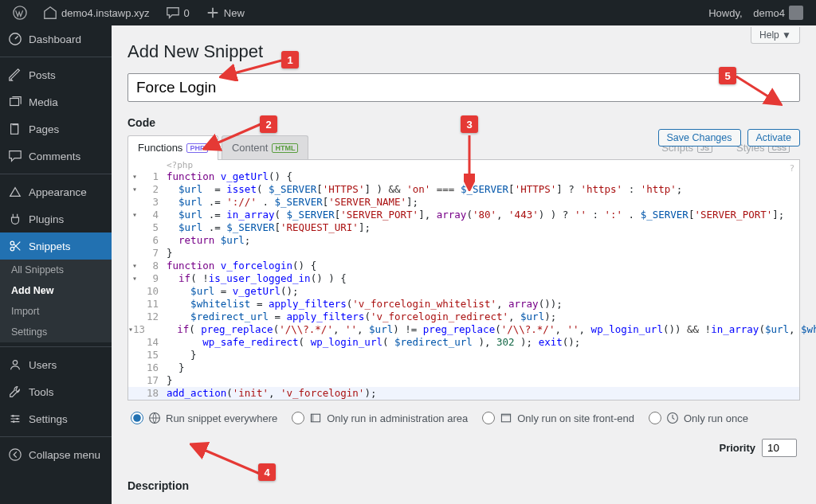 The height and width of the screenshot is (504, 816). I want to click on code-line: 10 $url = v_getUrl();, so click(464, 291).